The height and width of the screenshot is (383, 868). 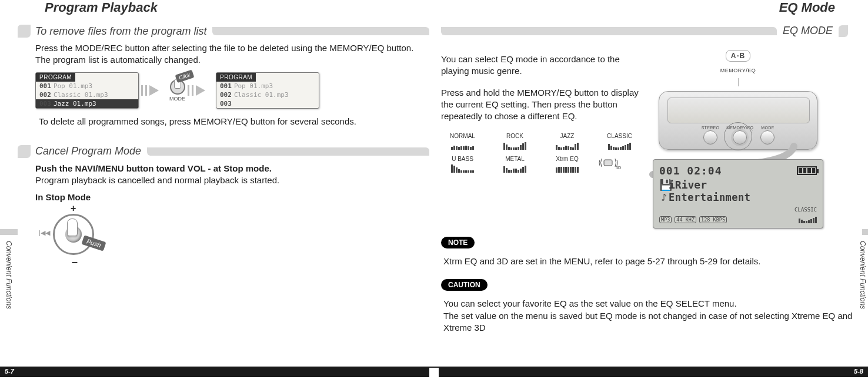 What do you see at coordinates (648, 261) in the screenshot?
I see `note-text: Xtrm EQ and 3D are set in the MENU, refe…` at bounding box center [648, 261].